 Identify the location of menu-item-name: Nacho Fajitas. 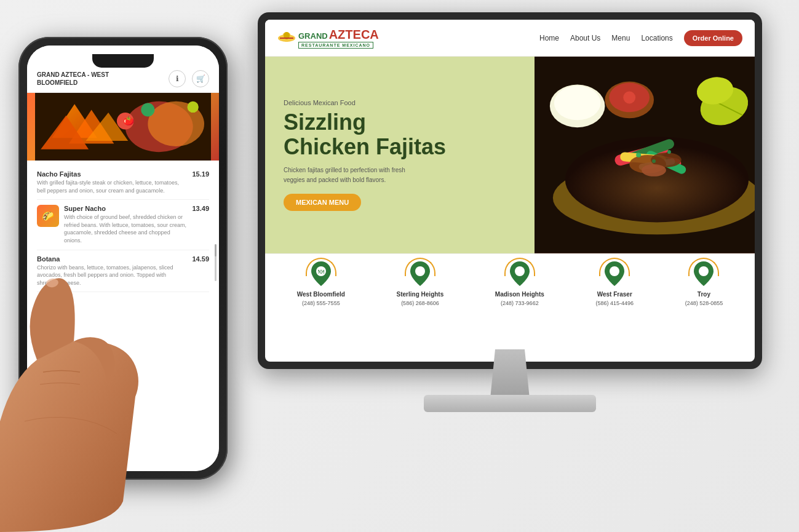
(112, 174).